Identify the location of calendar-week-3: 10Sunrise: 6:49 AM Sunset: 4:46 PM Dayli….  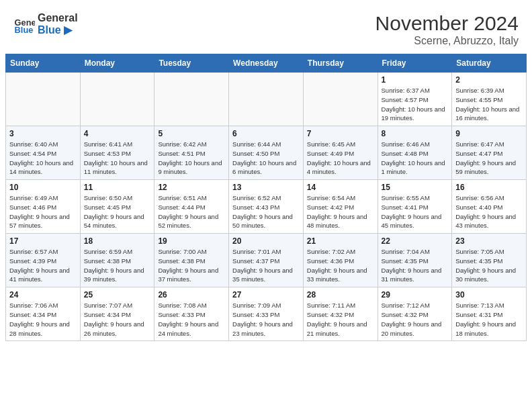
(266, 207).